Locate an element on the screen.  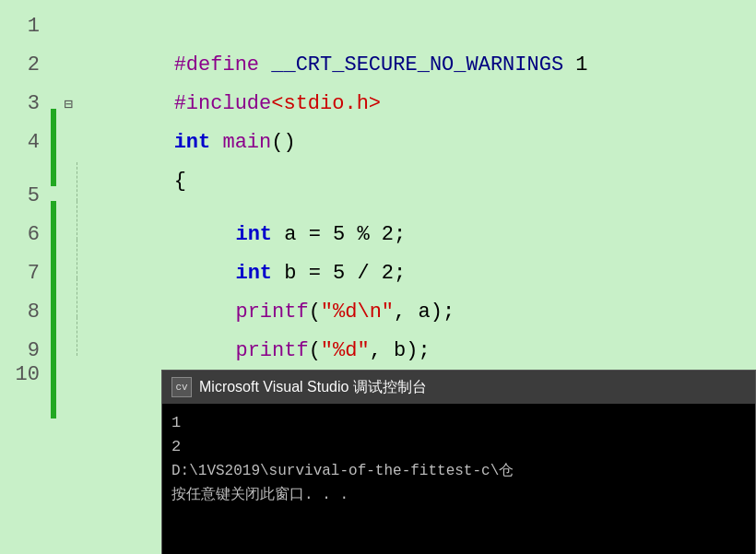
console-output-line1: 1 is located at coordinates (459, 423).